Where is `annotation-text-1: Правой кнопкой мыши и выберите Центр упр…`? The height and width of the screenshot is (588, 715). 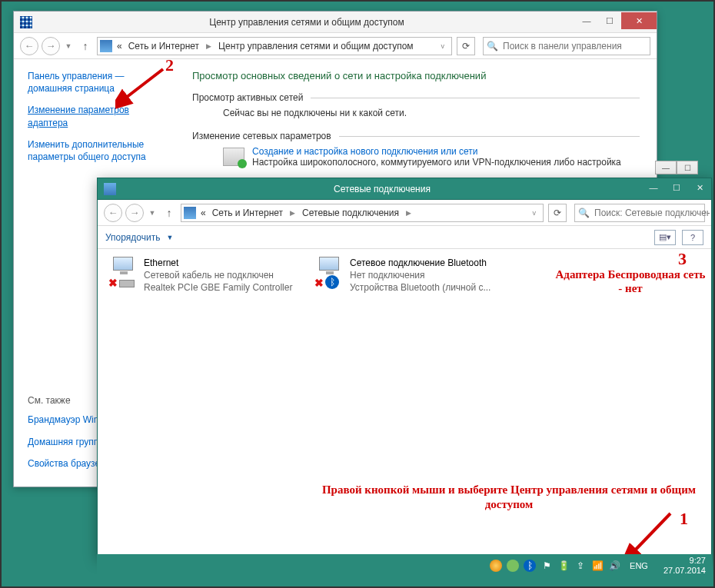 annotation-text-1: Правой кнопкой мыши и выберите Центр упр… is located at coordinates (509, 497).